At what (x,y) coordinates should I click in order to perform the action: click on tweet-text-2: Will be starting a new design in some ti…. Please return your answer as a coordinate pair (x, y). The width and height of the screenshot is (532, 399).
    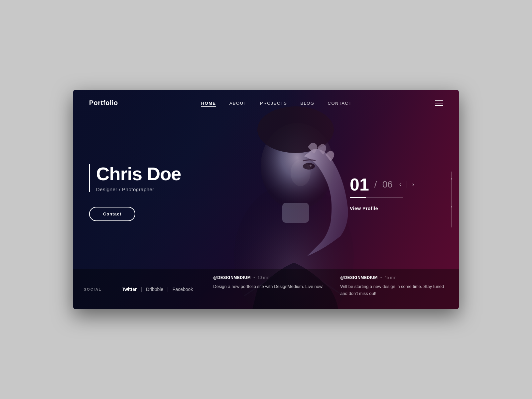
    Looking at the image, I should click on (396, 290).